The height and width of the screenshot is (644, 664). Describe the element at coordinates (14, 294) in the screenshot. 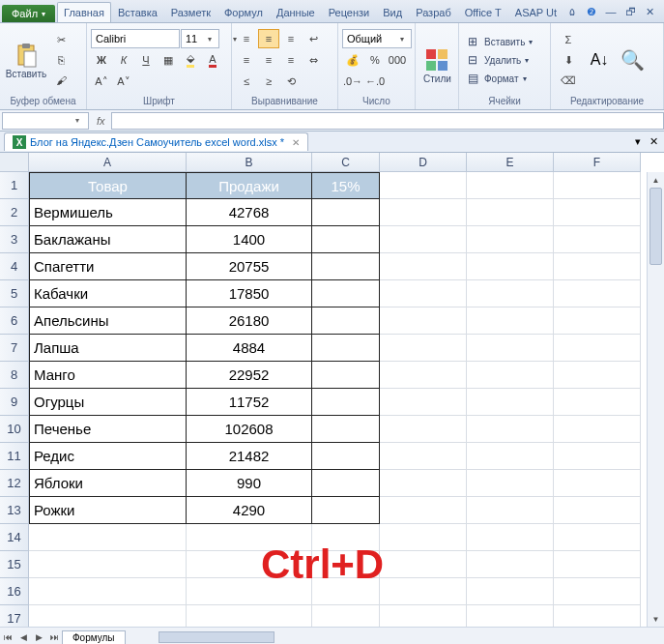

I see `row-header: 5` at that location.